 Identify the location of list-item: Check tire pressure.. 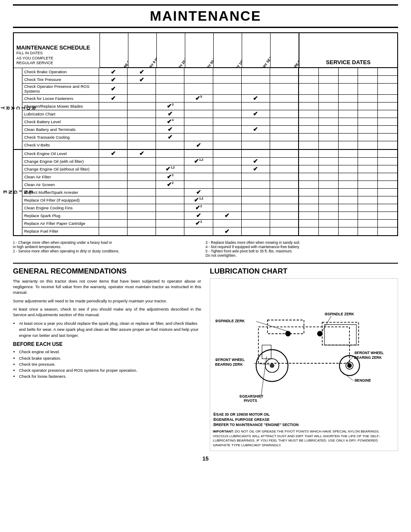
(110, 364).